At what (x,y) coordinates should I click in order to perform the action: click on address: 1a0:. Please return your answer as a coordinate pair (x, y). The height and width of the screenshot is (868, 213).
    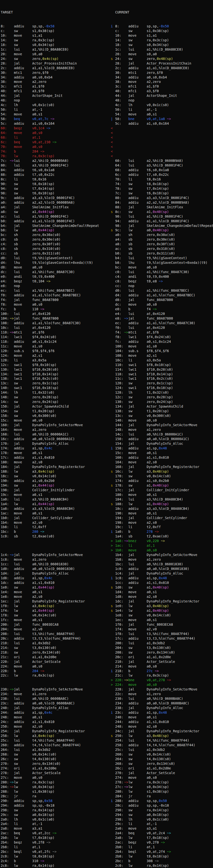
    Looking at the image, I should click on (5, 499).